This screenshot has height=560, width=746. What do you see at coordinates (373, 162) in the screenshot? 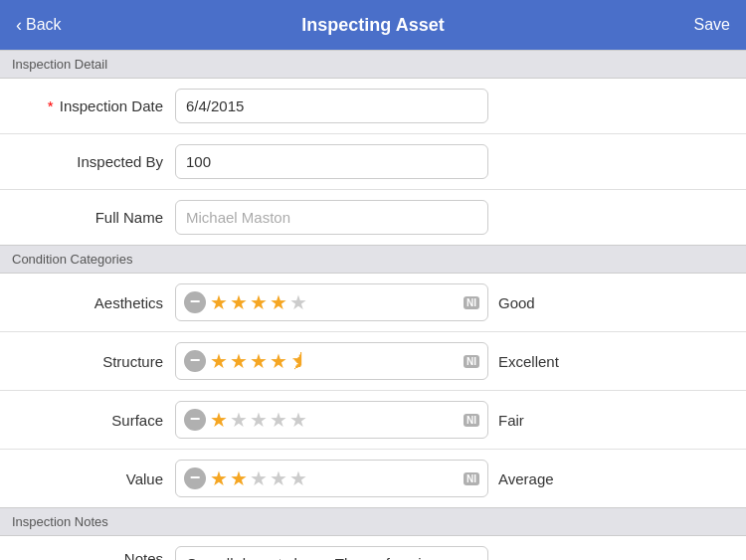
I see `inspected-by-row: Inspected By` at bounding box center [373, 162].